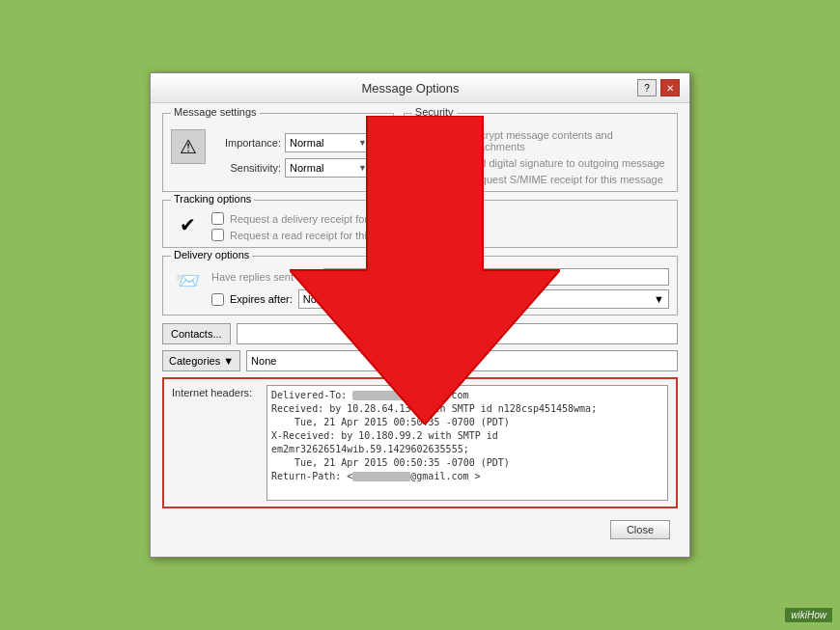 Image resolution: width=840 pixels, height=630 pixels. I want to click on tracking-content: ✔ Request a delivery receipt for this me…, so click(420, 225).